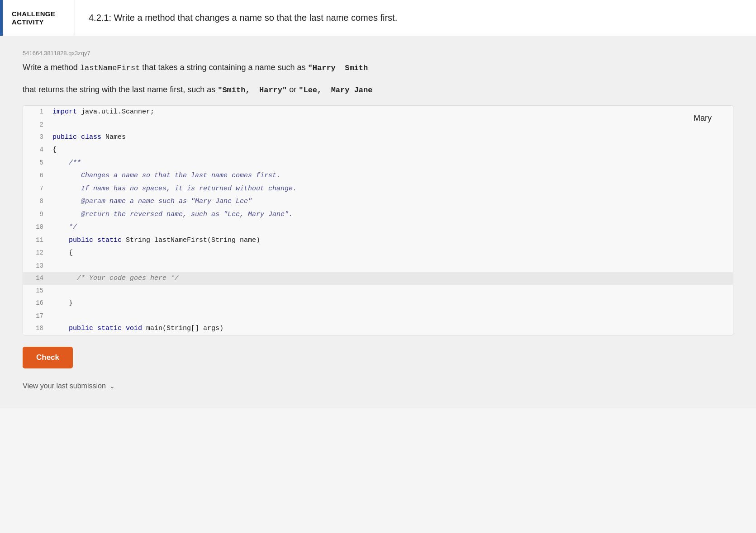  I want to click on line-num-5: 5, so click(35, 163).